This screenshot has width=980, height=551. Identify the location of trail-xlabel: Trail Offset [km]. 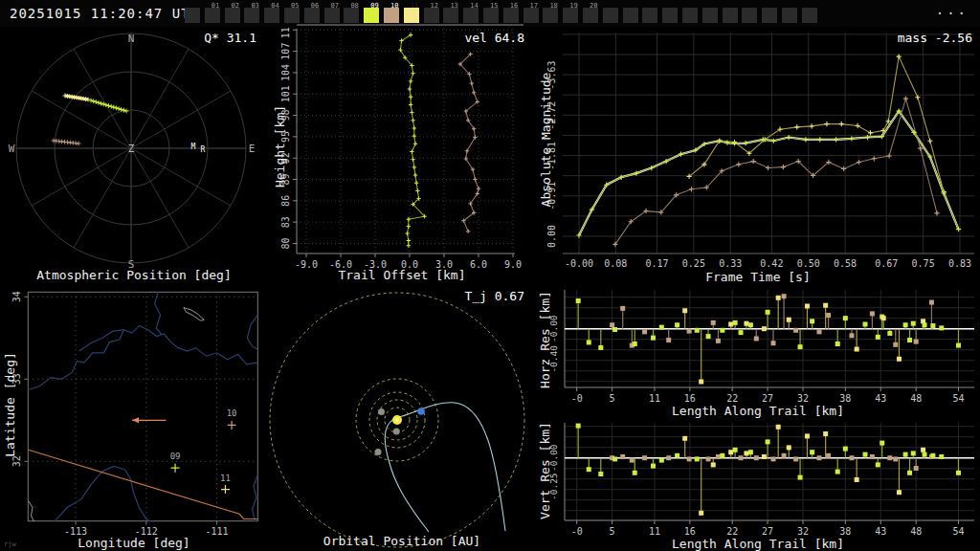
(402, 276).